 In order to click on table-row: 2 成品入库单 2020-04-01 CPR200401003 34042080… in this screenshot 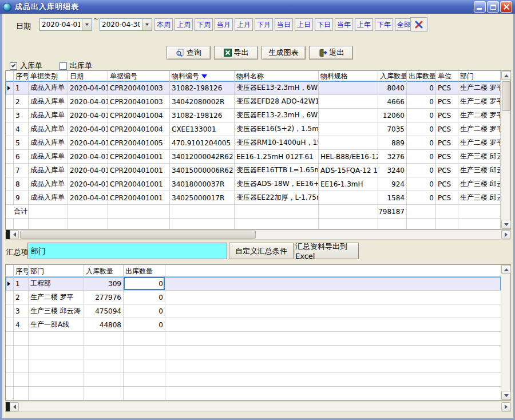, I will do `click(253, 102)`.